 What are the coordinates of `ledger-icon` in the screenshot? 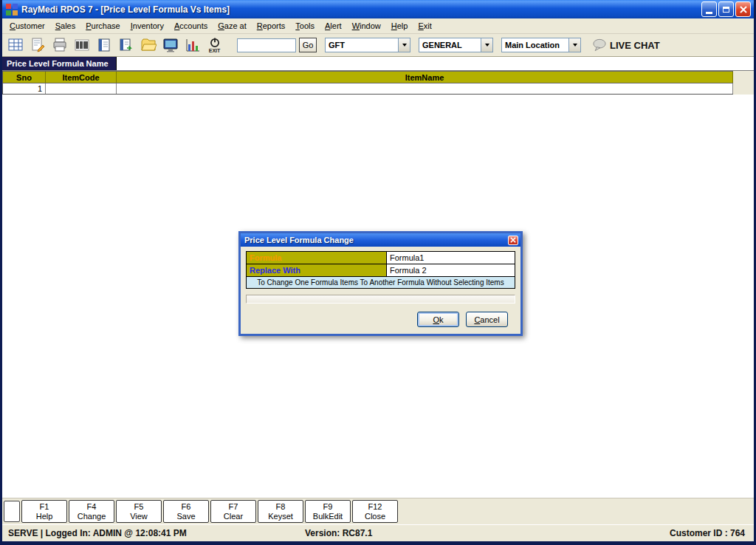 It's located at (103, 46).